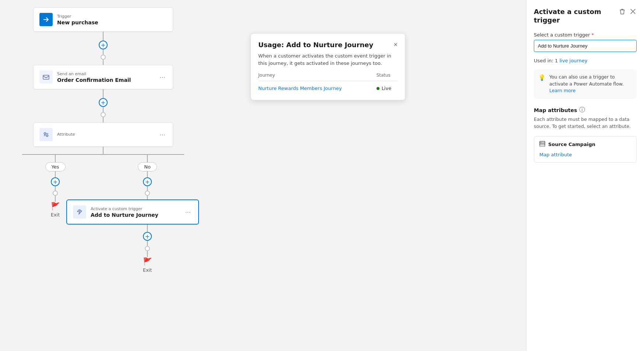  What do you see at coordinates (318, 87) in the screenshot?
I see `journey-name: Nurture Rewards Members Journey` at bounding box center [318, 87].